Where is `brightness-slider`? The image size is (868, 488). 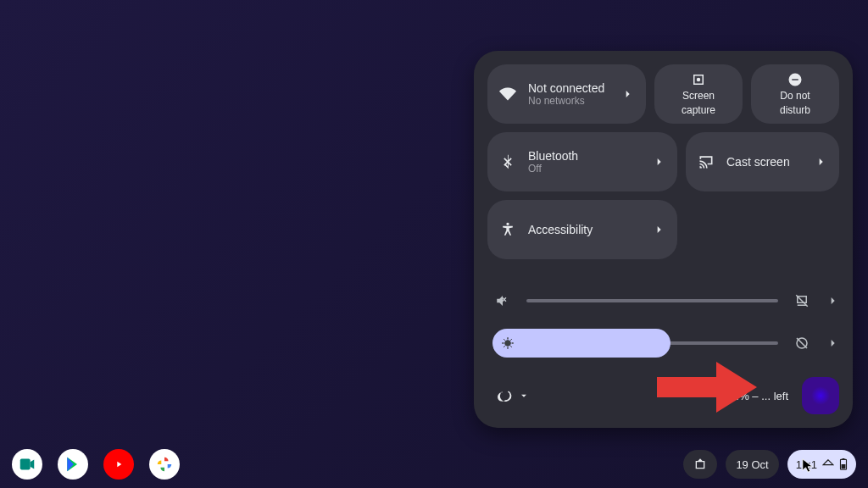 brightness-slider is located at coordinates (663, 343).